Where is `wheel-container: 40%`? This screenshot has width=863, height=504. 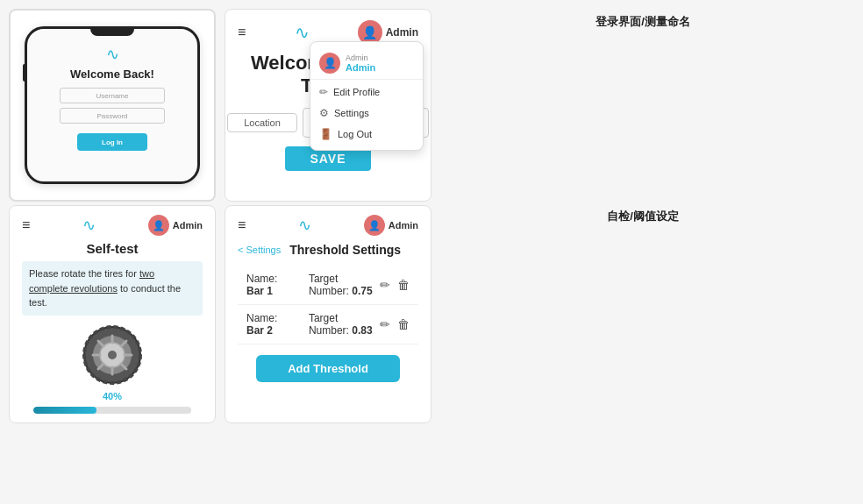 wheel-container: 40% is located at coordinates (112, 369).